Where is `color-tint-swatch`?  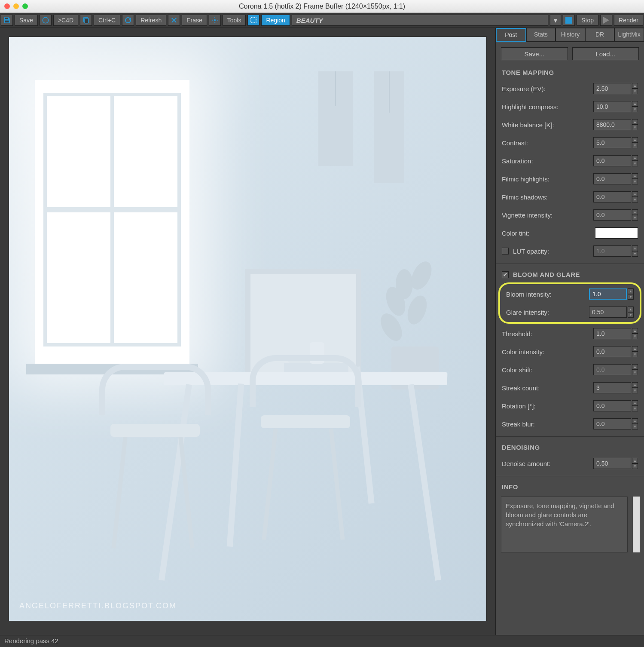 color-tint-swatch is located at coordinates (617, 233).